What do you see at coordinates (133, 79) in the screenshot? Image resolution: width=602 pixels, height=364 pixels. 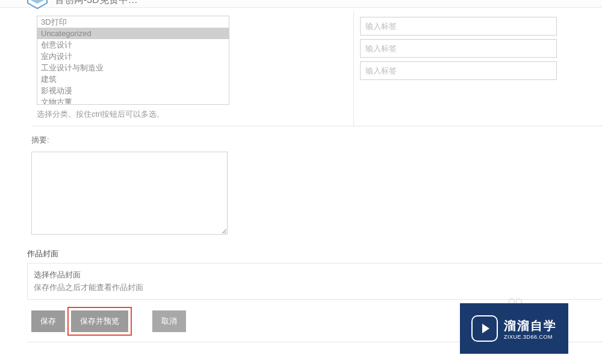 I see `category-option: 建筑` at bounding box center [133, 79].